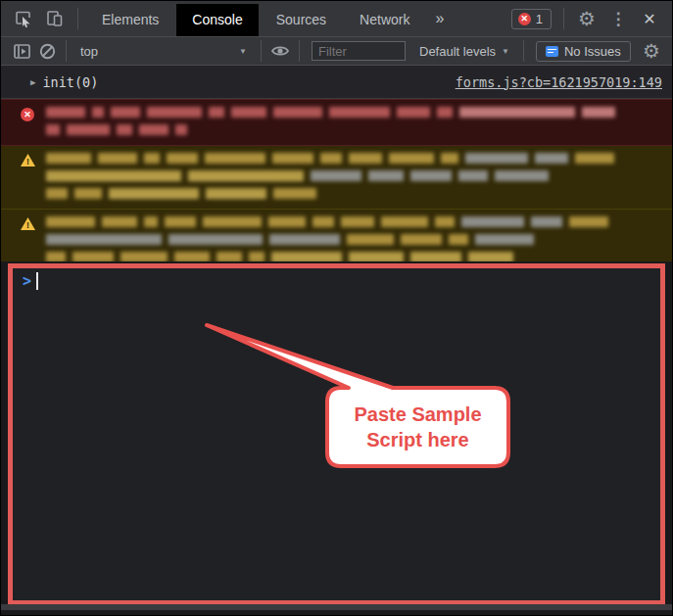 This screenshot has width=673, height=616. What do you see at coordinates (539, 20) in the screenshot?
I see `error-count: 1` at bounding box center [539, 20].